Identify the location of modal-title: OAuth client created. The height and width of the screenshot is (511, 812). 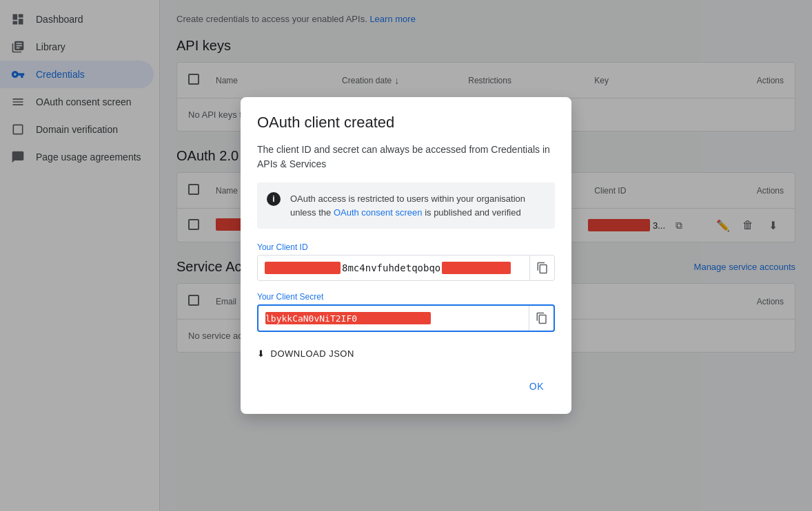
(406, 123).